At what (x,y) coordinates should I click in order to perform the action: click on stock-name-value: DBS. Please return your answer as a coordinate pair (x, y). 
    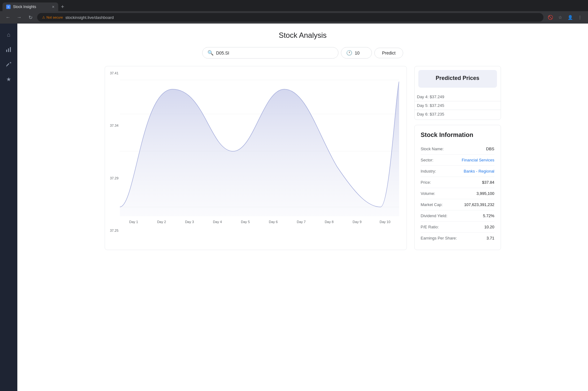
    Looking at the image, I should click on (490, 149).